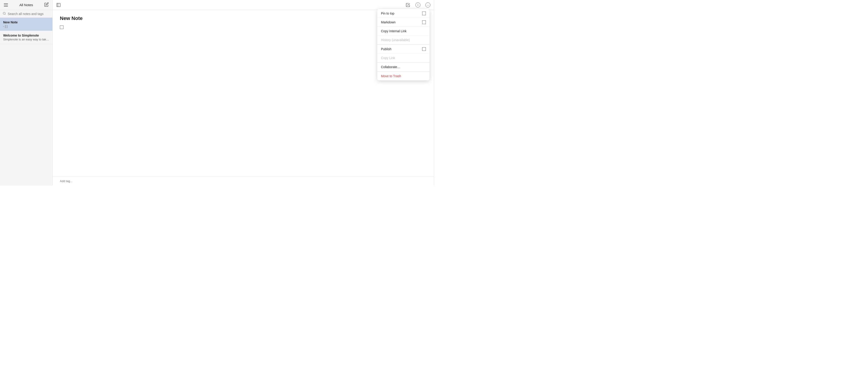 The image size is (868, 371). Describe the element at coordinates (418, 5) in the screenshot. I see `info-button: i` at that location.